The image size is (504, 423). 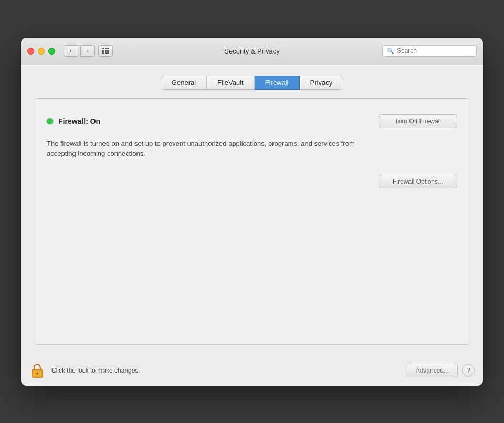 What do you see at coordinates (252, 371) in the screenshot?
I see `bottom-bar: Click the lock to make changes. Advanced…` at bounding box center [252, 371].